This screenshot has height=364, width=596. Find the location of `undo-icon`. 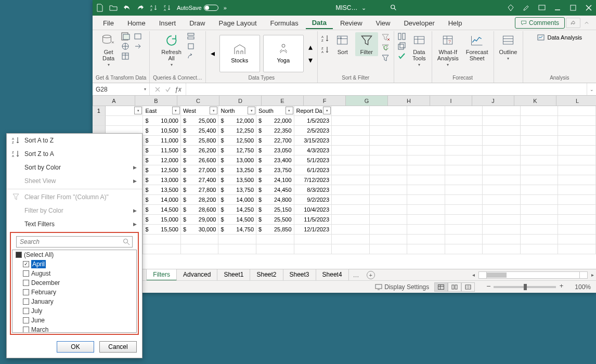

undo-icon is located at coordinates (127, 8).